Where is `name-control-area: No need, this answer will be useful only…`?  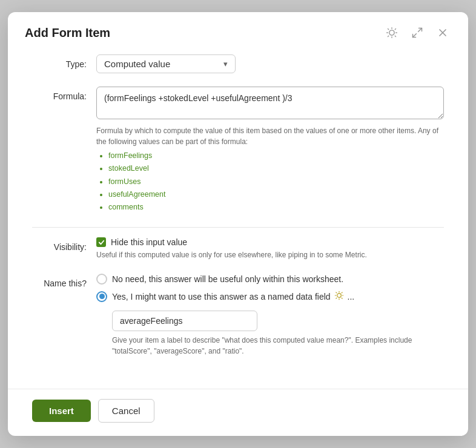 name-control-area: No need, this answer will be useful only… is located at coordinates (270, 315).